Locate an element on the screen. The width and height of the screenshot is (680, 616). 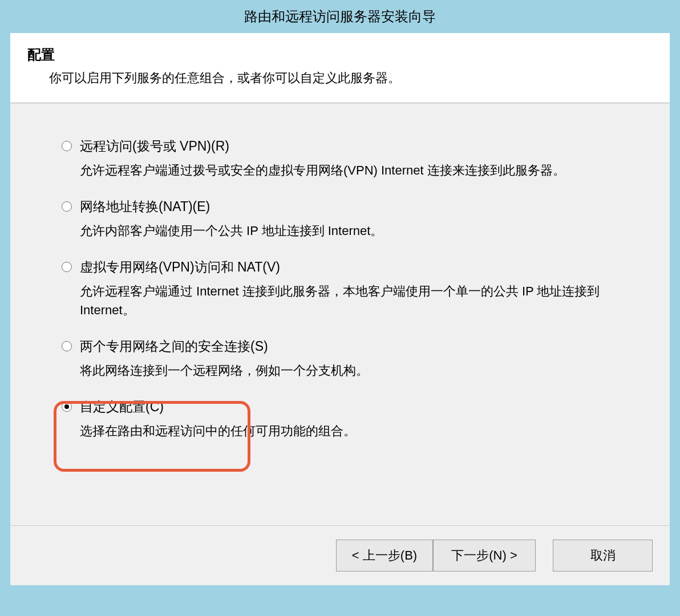
window-title: 路由和远程访问服务器安装向导 is located at coordinates (340, 17).